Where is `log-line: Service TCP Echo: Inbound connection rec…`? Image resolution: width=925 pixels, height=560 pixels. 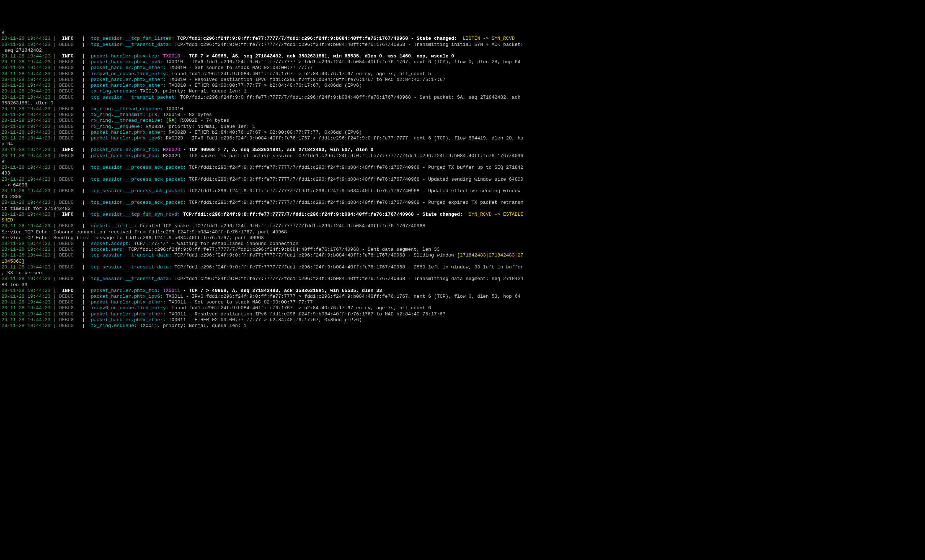 log-line: Service TCP Echo: Inbound connection rec… is located at coordinates (462, 232).